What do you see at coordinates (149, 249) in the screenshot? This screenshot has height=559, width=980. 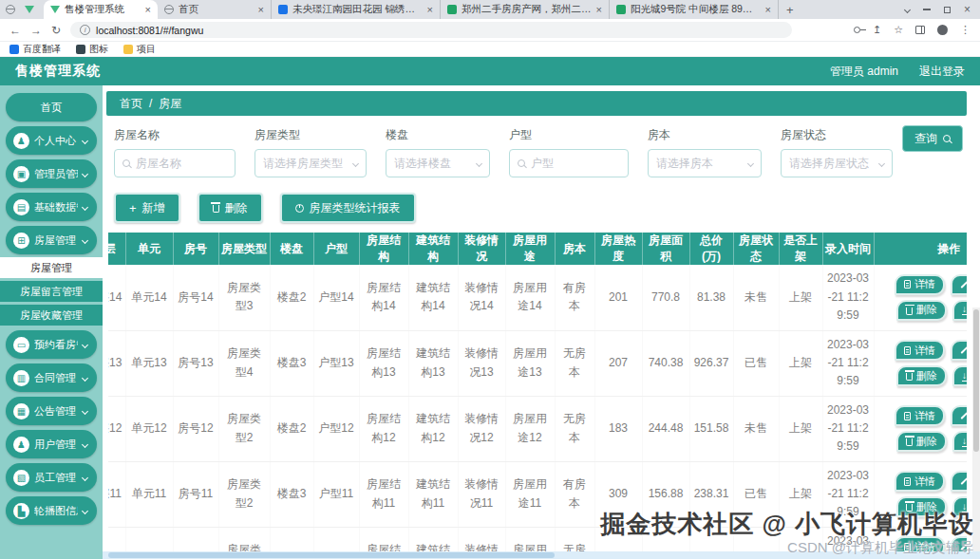 I see `column-header: 单元` at bounding box center [149, 249].